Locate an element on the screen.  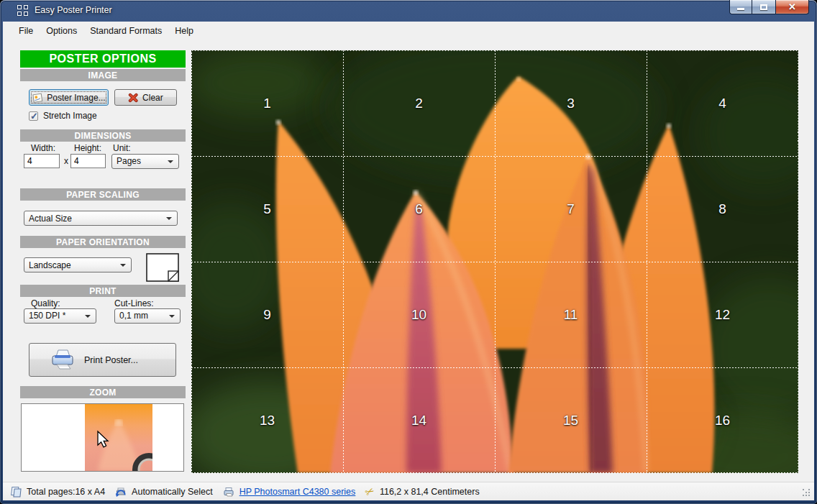
total-pages-text: Total pages:16 x A4 is located at coordinates (66, 492).